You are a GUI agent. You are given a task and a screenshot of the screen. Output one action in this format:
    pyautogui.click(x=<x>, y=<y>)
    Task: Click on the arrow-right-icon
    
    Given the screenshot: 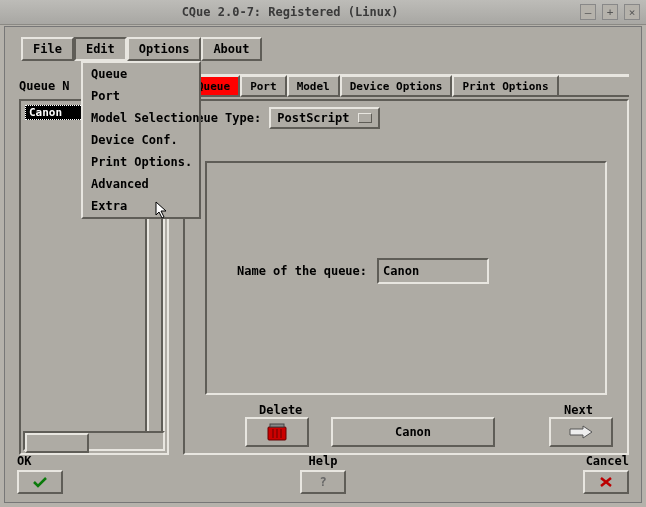 What is the action you would take?
    pyautogui.click(x=581, y=432)
    